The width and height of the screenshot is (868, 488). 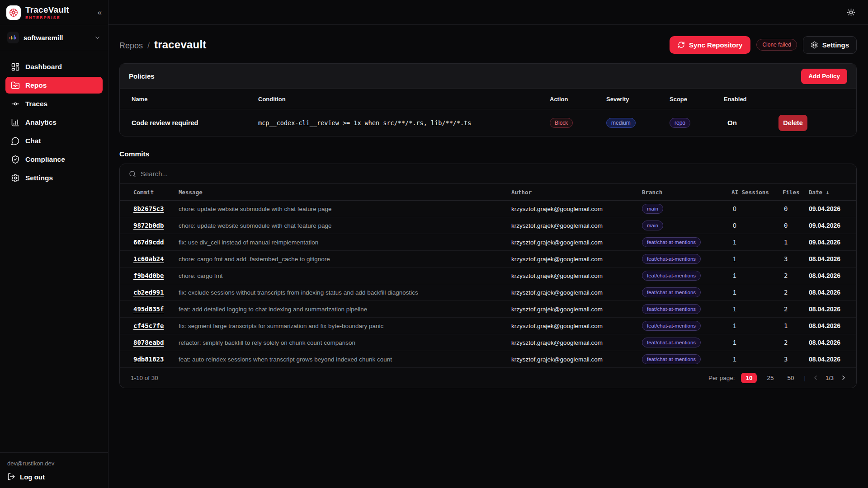 What do you see at coordinates (770, 378) in the screenshot?
I see `per-page-option-25: 25` at bounding box center [770, 378].